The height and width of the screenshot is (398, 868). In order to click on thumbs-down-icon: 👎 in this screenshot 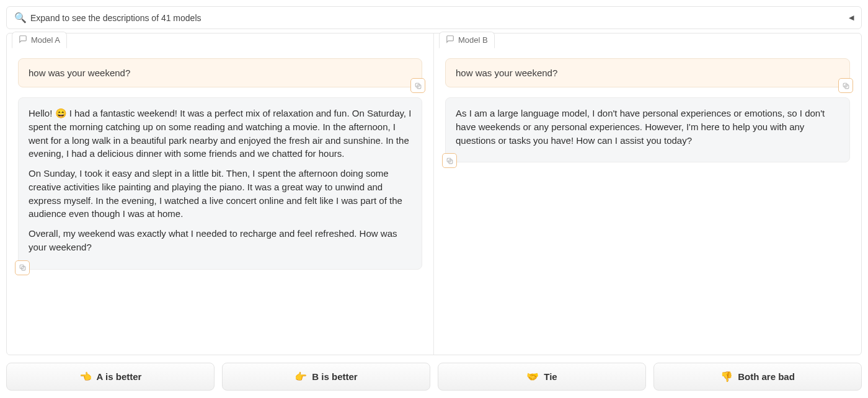, I will do `click(727, 377)`.